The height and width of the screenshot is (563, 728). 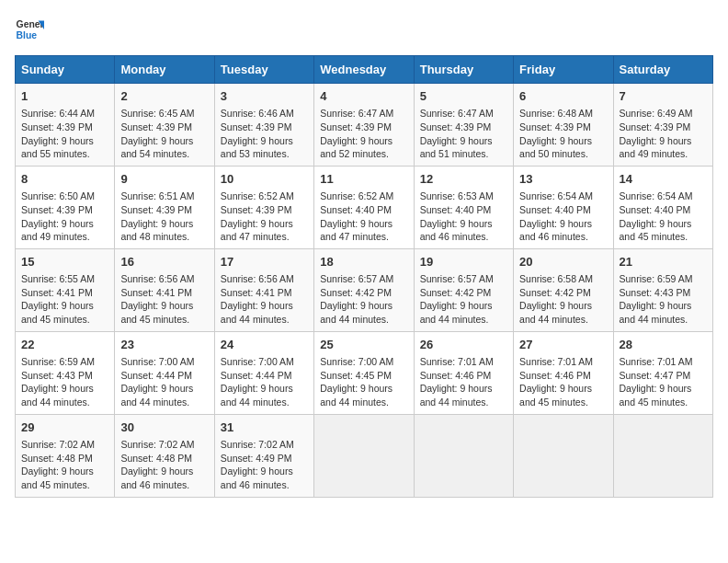 I want to click on calendar-cell: 15Sunrise: 6:55 AMSunset: 4:41 PMDayligh…, so click(x=65, y=290).